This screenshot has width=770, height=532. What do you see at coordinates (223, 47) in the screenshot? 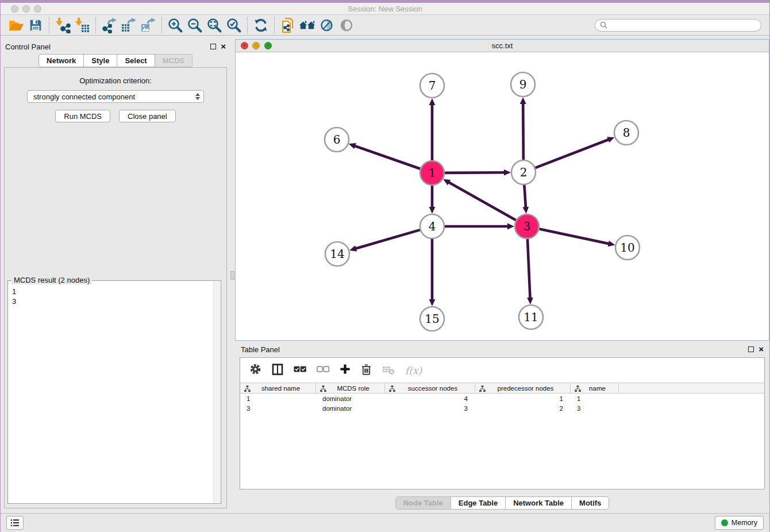
I see `close-panel-icon: ×` at bounding box center [223, 47].